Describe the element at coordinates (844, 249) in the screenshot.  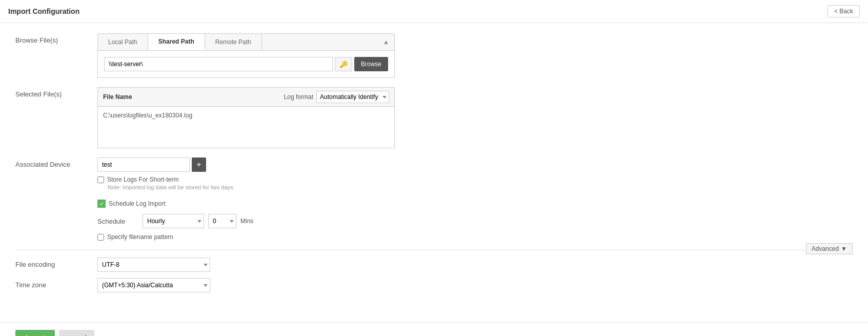
I see `advanced-icon: ▼` at that location.